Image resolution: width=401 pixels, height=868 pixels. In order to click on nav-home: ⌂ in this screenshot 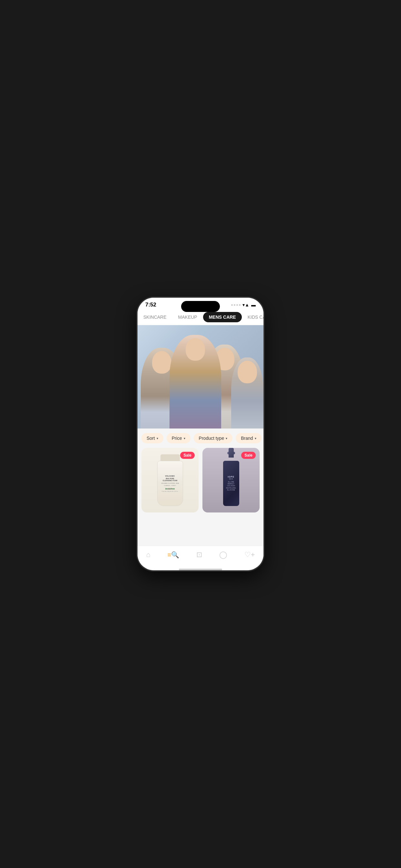, I will do `click(148, 555)`.